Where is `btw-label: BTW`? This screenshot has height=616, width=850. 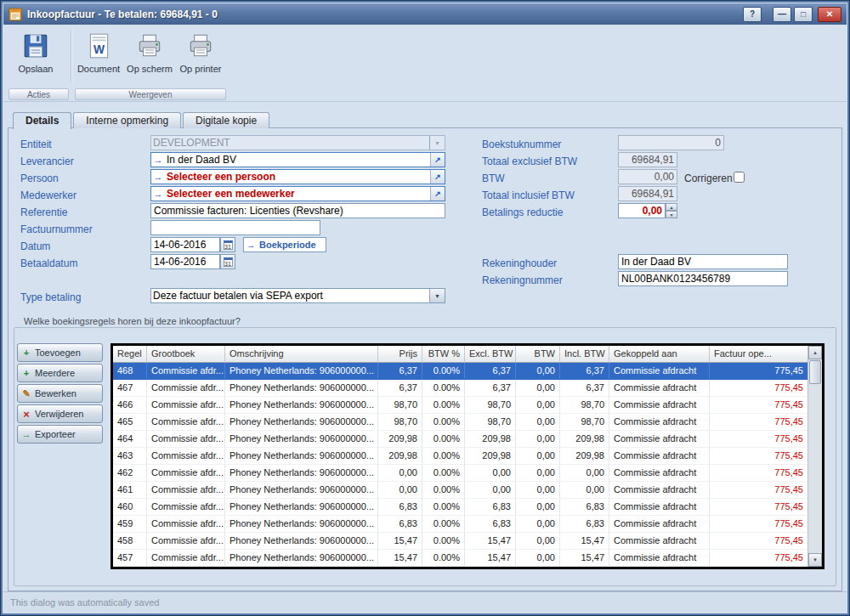 btw-label: BTW is located at coordinates (493, 178).